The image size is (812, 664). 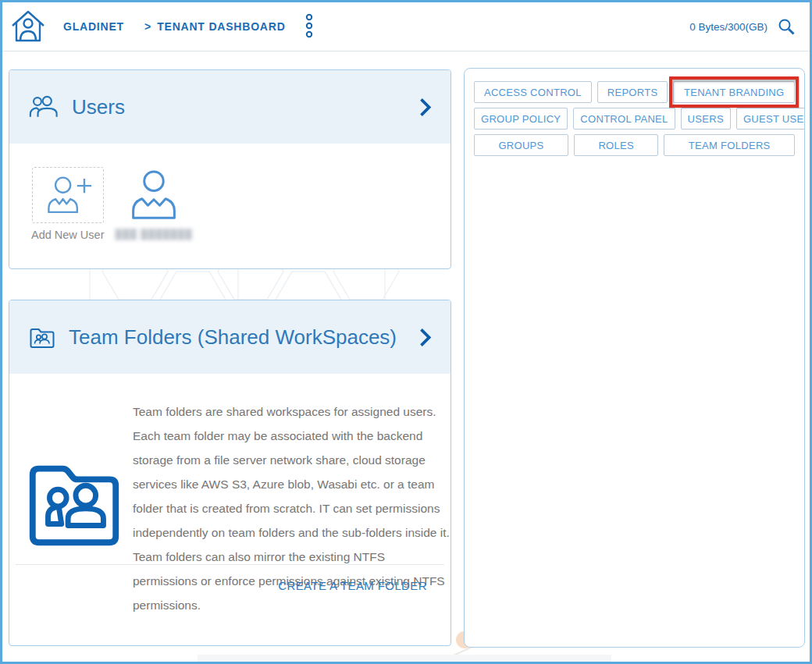 I want to click on search-icon, so click(x=786, y=27).